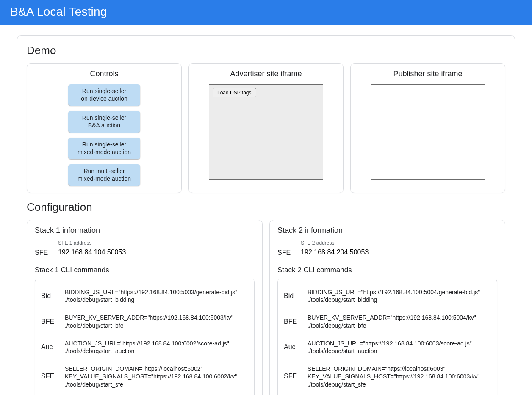 The height and width of the screenshot is (395, 532). I want to click on publisher-iframe, so click(428, 132).